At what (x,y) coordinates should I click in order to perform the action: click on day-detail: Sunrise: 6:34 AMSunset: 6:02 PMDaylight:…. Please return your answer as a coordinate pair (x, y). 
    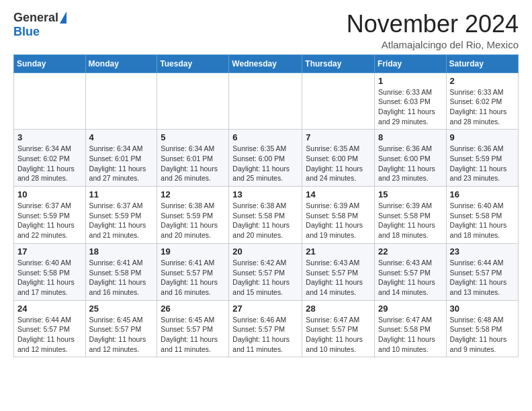
    Looking at the image, I should click on (50, 164).